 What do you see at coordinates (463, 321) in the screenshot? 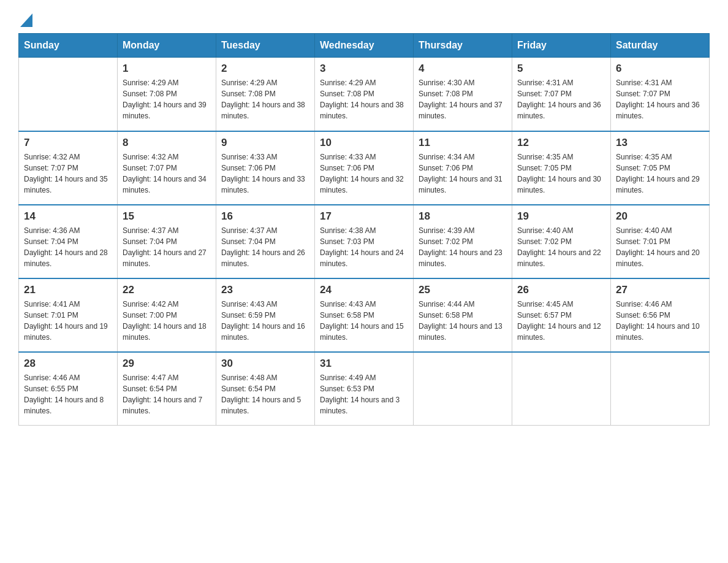
I see `day-info: Sunrise: 4:44 AMSunset: 6:58 PMDaylight:…` at bounding box center [463, 321].